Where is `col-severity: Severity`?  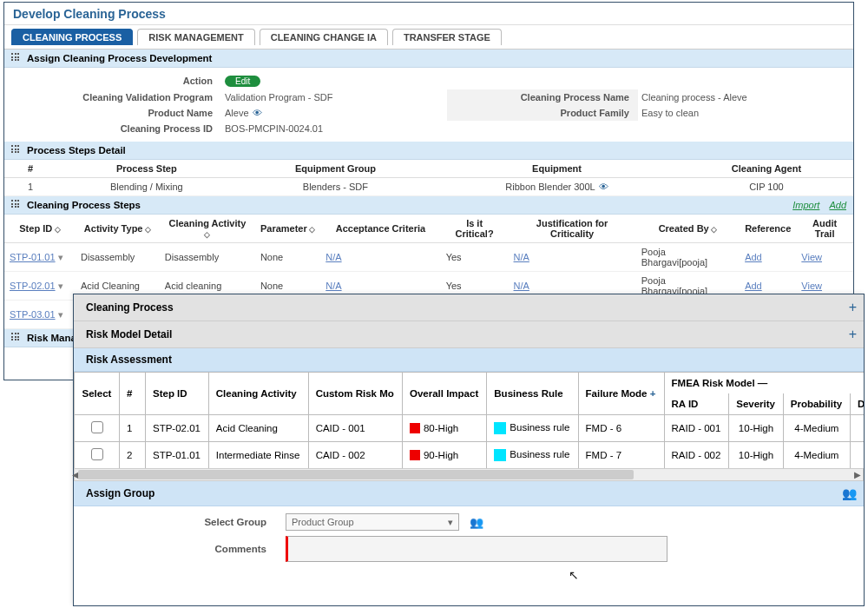
col-severity: Severity is located at coordinates (756, 405).